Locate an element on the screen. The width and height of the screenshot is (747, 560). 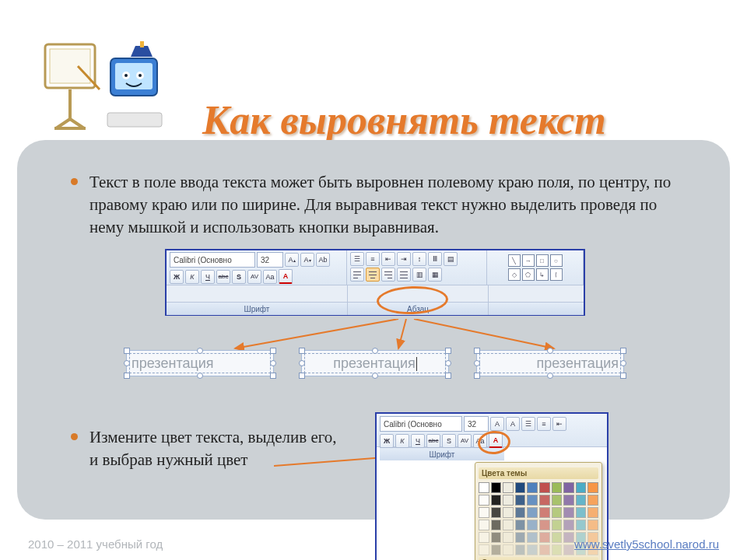
ribbon-group-draw-label is located at coordinates (536, 308).